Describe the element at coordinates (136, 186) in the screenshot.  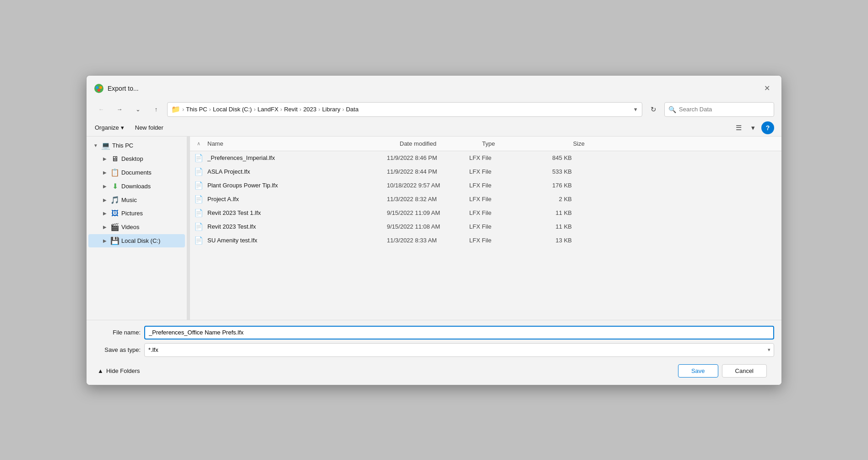
I see `sidebar-item-downloads: ▶ ⬇ Downloads` at that location.